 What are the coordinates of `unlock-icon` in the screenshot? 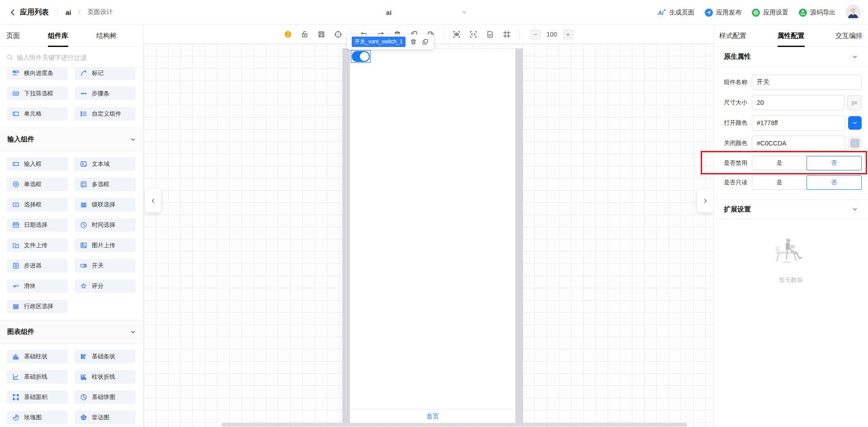 It's located at (305, 34).